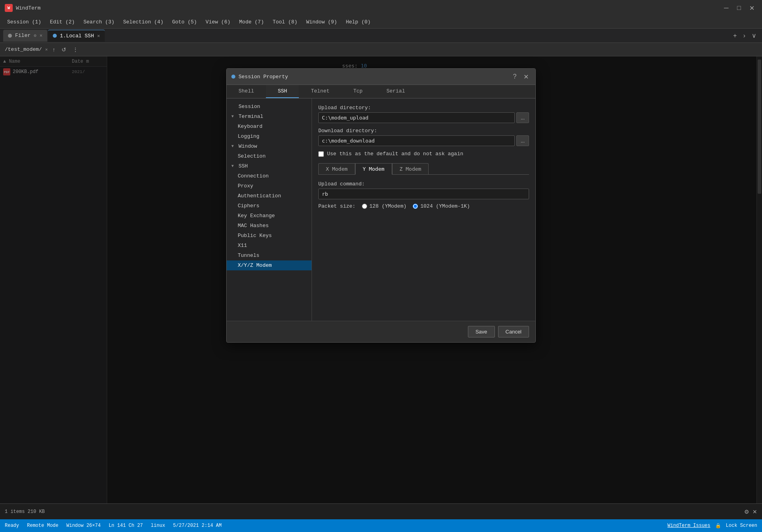 This screenshot has height=532, width=762. What do you see at coordinates (424, 114) in the screenshot?
I see `upload-directory-row: Upload directory: ...` at bounding box center [424, 114].